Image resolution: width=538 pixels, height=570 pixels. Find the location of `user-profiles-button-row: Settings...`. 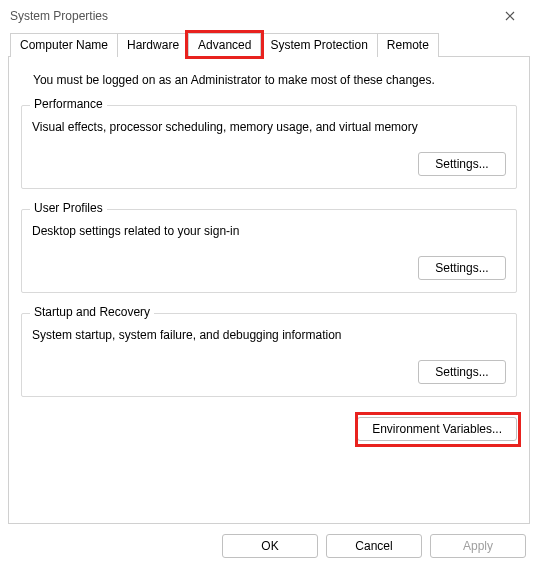

user-profiles-button-row: Settings... is located at coordinates (269, 268).